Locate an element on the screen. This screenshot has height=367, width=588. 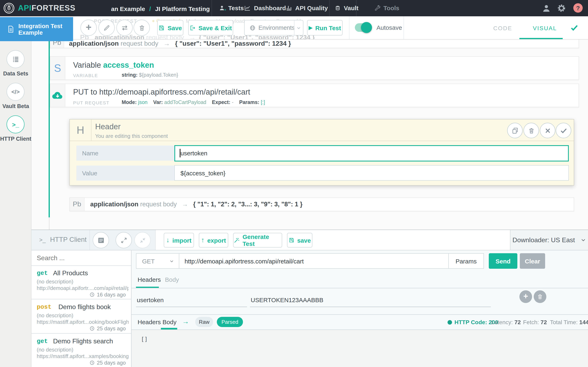
user-icon is located at coordinates (222, 8).